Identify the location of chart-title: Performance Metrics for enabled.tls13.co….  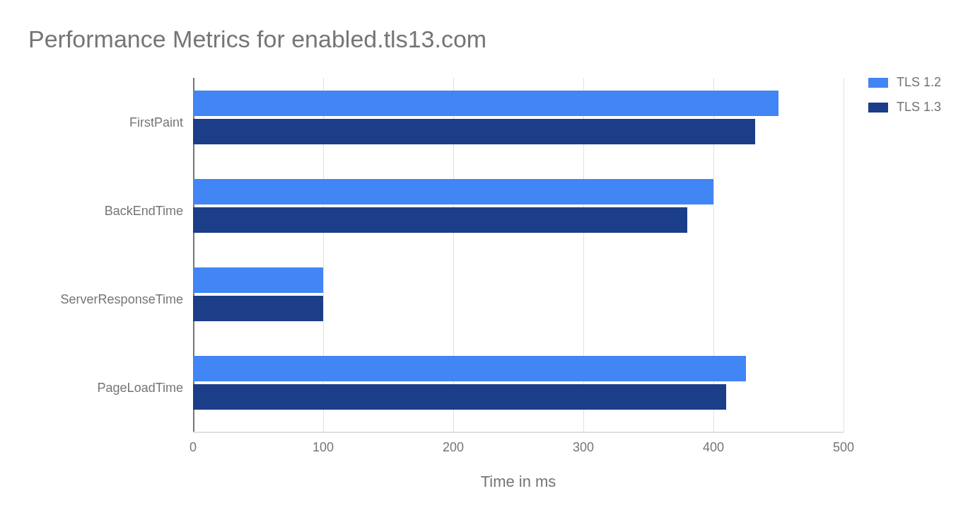
(257, 40).